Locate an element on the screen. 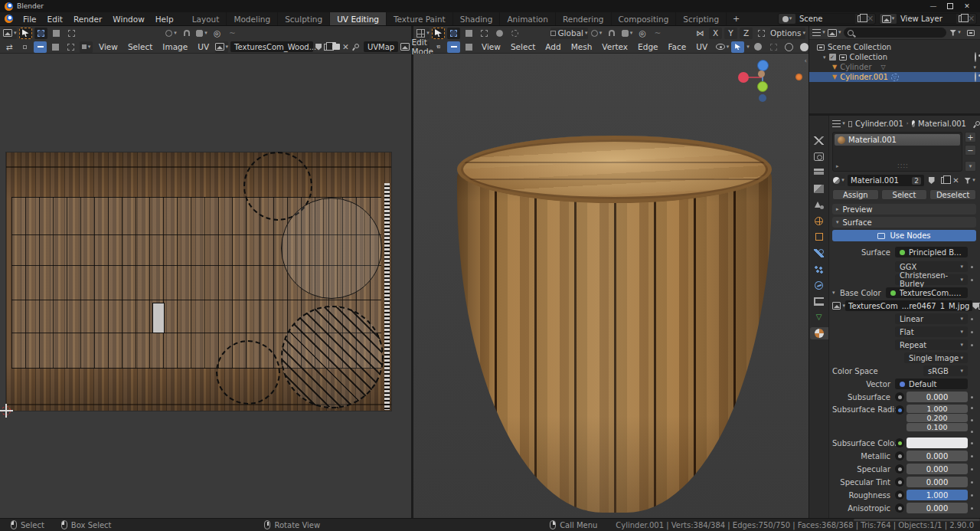  vp-menu-edge: Edge is located at coordinates (648, 47).